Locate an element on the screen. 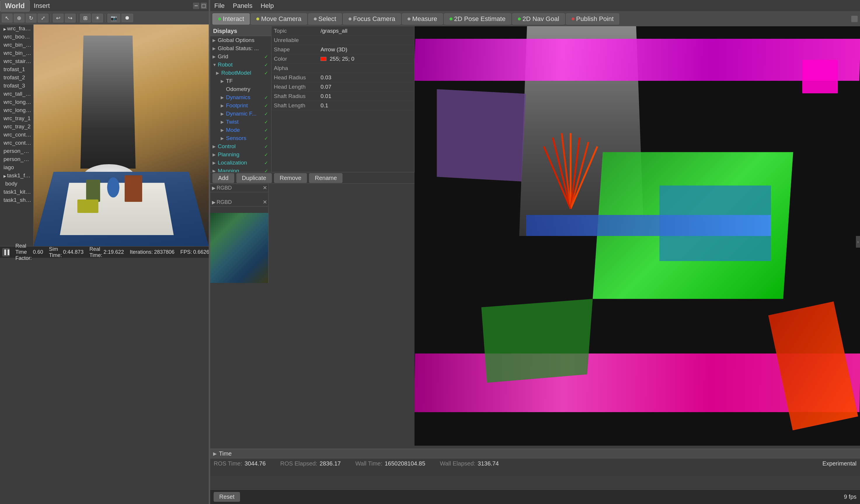  scene-item: wrc_tray_1 is located at coordinates (17, 118).